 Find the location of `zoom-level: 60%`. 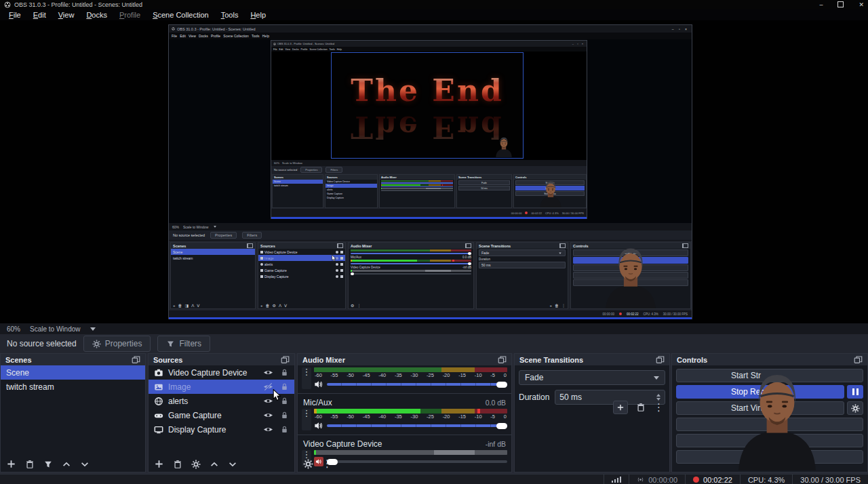

zoom-level: 60% is located at coordinates (14, 329).